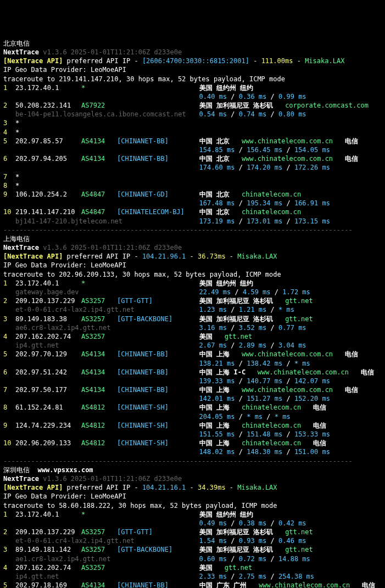  I want to click on hop-row-detail: 148.02 ms / 148.30 ms / 151.00 ms, so click(192, 452).